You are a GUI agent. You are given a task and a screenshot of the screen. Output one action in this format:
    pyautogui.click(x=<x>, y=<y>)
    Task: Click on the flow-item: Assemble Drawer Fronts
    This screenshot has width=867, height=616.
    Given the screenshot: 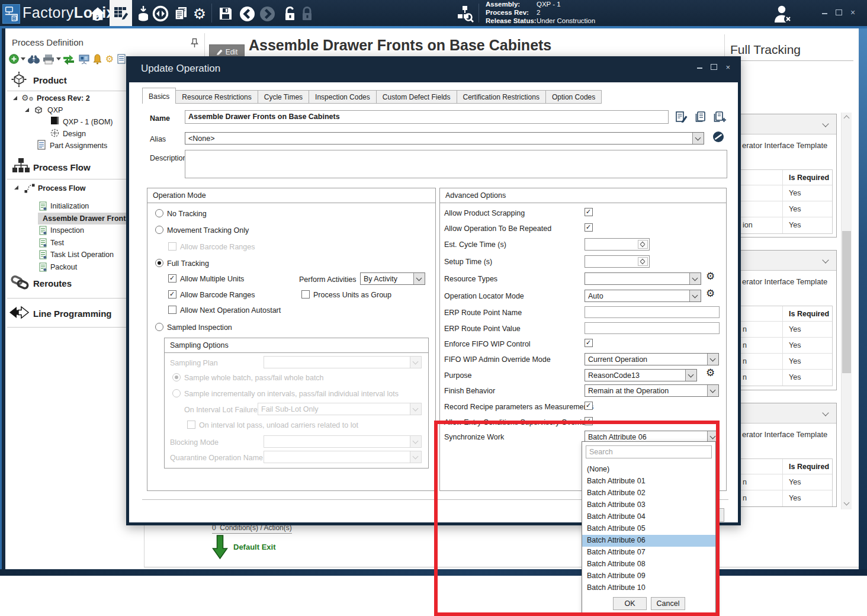 What is the action you would take?
    pyautogui.click(x=82, y=219)
    